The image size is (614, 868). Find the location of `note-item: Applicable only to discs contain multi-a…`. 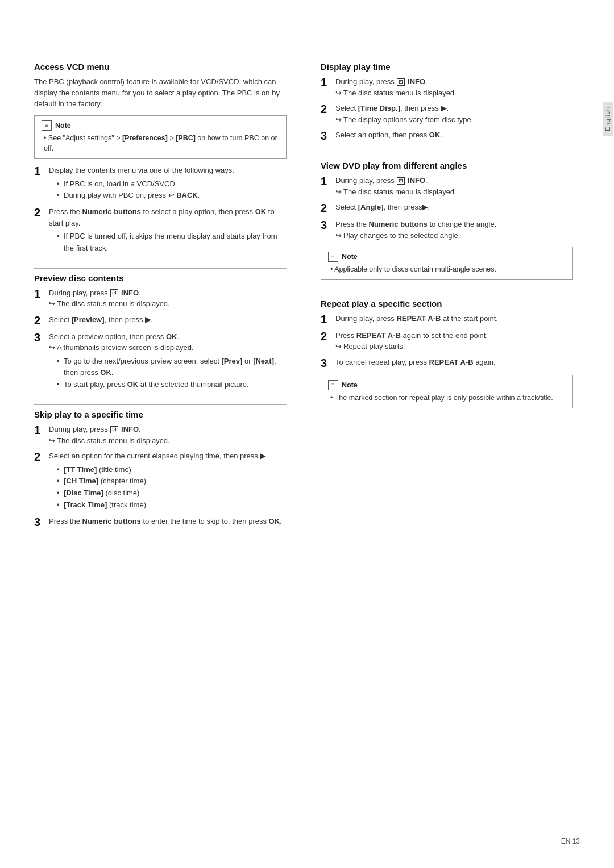

note-item: Applicable only to discs contain multi-a… is located at coordinates (448, 269).